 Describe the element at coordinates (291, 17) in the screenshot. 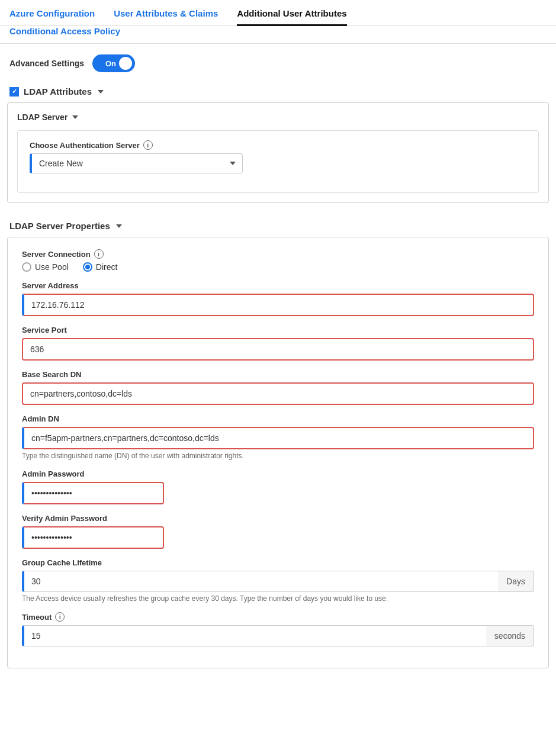

I see `tab-additional-user-attrs: Additional User Attributes` at that location.